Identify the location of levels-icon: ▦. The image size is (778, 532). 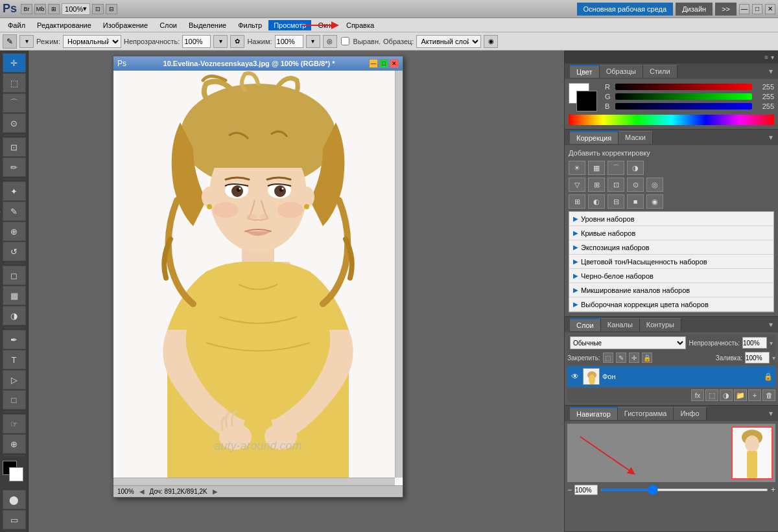
(596, 168).